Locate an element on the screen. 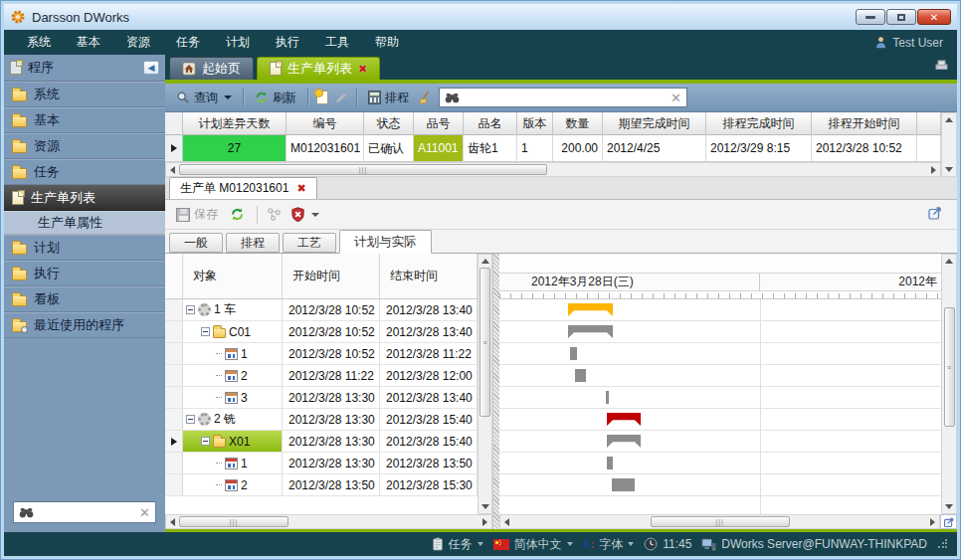  tree-row-2: 12012/3/28 10:522012/3/28 11:22 is located at coordinates (321, 354).